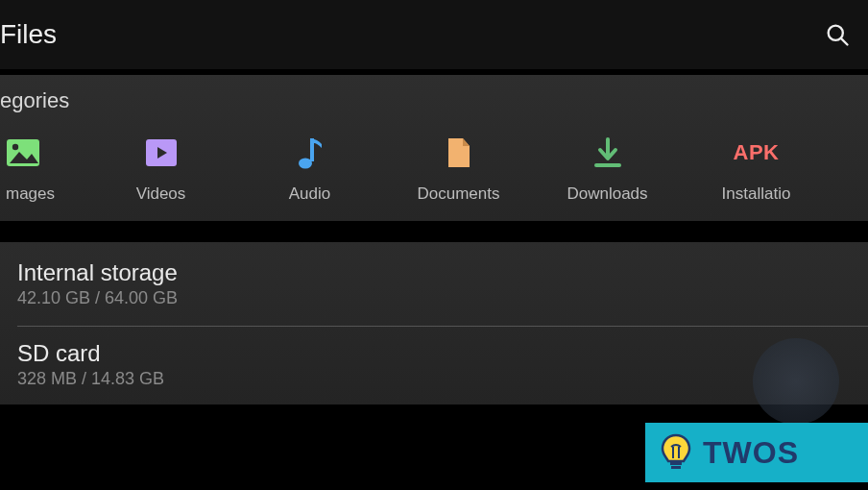 The height and width of the screenshot is (490, 868). What do you see at coordinates (751, 453) in the screenshot?
I see `watermark-text: TWOS` at bounding box center [751, 453].